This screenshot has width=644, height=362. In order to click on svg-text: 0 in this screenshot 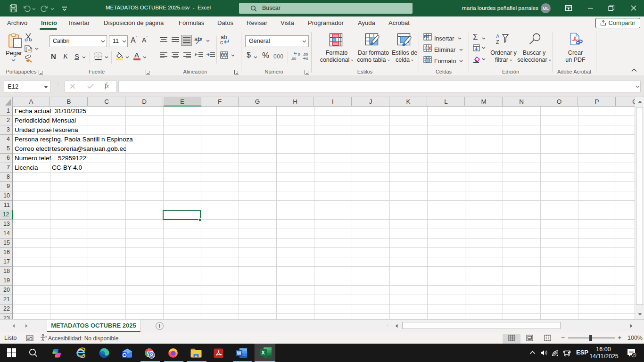, I will do `click(307, 58)`.